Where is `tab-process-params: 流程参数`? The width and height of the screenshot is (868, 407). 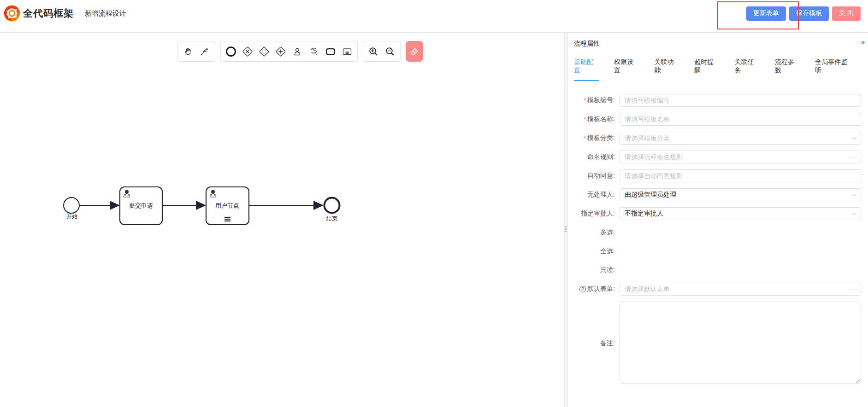
tab-process-params: 流程参数 is located at coordinates (787, 70).